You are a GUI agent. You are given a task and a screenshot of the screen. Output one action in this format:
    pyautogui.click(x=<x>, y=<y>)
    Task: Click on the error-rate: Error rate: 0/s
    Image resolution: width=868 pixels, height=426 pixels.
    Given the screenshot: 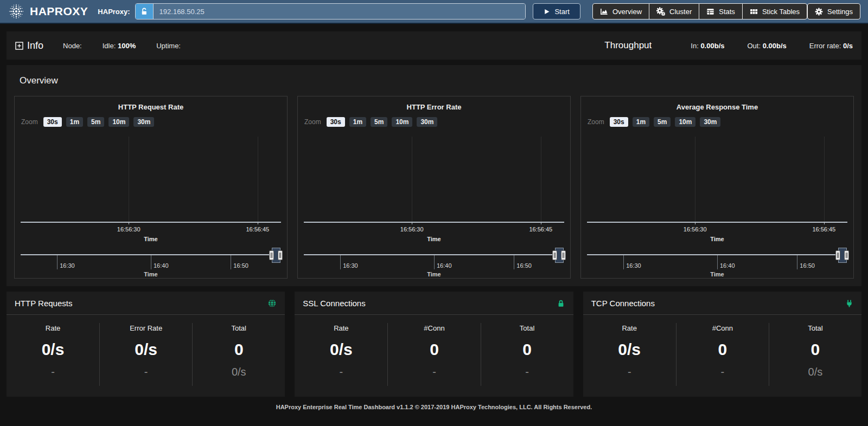 What is the action you would take?
    pyautogui.click(x=831, y=46)
    